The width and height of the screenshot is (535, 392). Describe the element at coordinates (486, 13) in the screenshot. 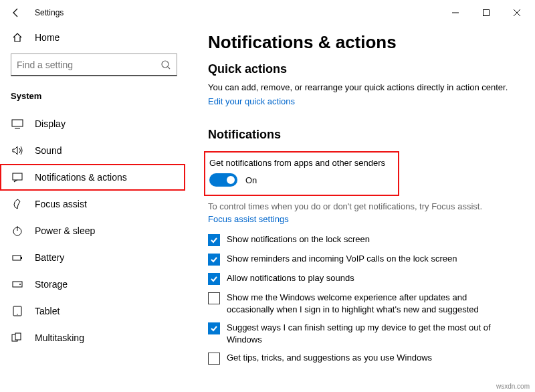

I see `maximize-icon` at that location.